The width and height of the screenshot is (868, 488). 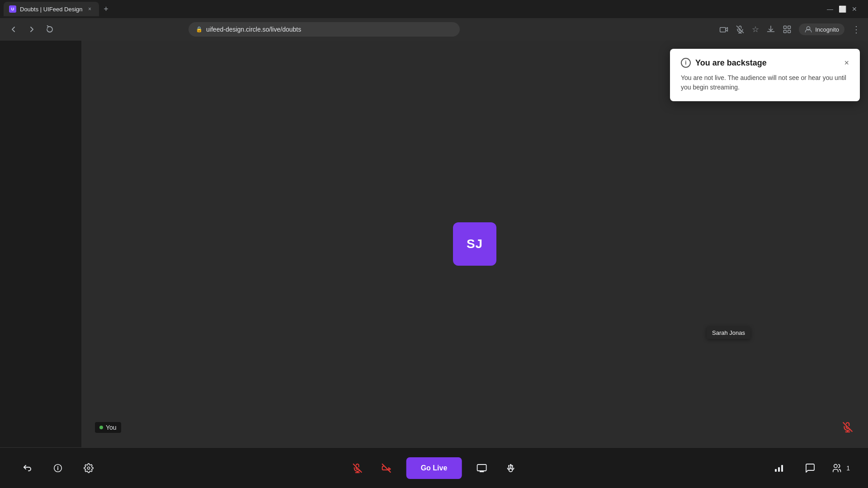 What do you see at coordinates (111, 427) in the screenshot?
I see `you-text: You` at bounding box center [111, 427].